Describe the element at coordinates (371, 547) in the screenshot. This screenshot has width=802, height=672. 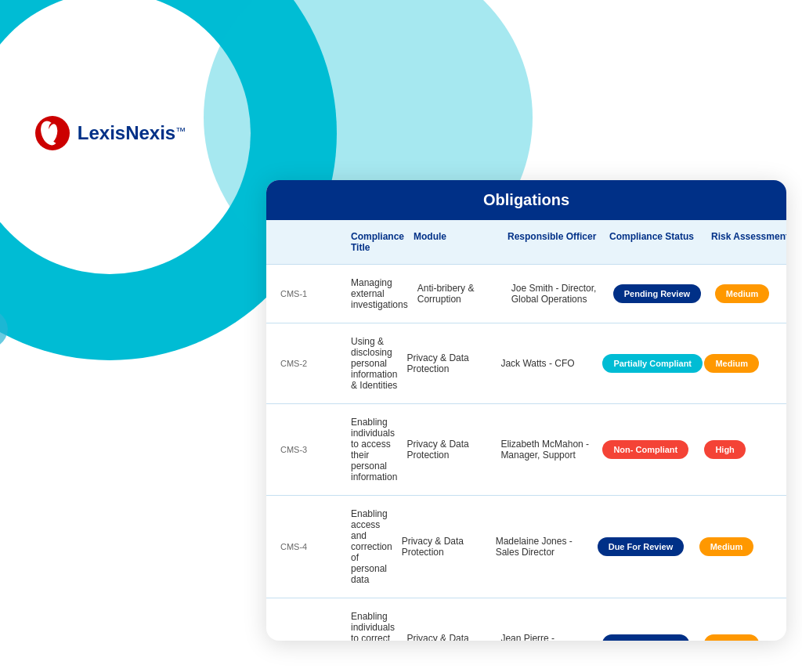
I see `cell-title: Enabling access and correction of person…` at that location.